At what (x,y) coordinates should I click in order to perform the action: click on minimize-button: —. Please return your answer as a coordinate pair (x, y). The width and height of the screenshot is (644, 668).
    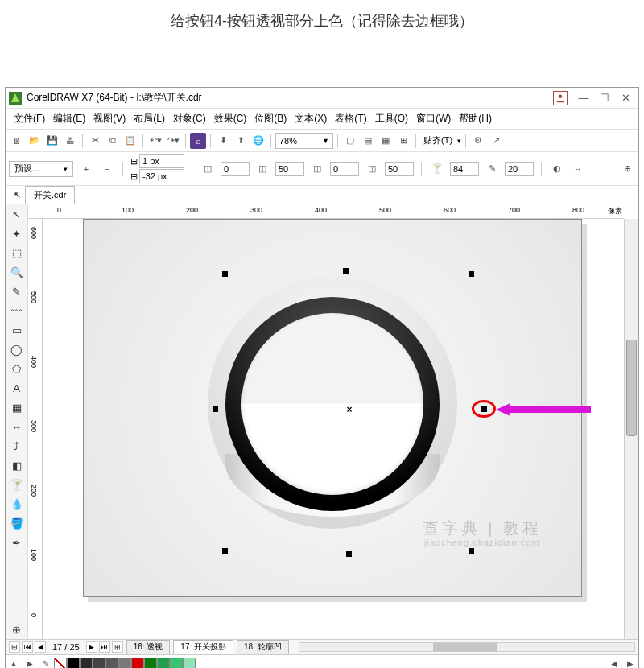
    Looking at the image, I should click on (584, 98).